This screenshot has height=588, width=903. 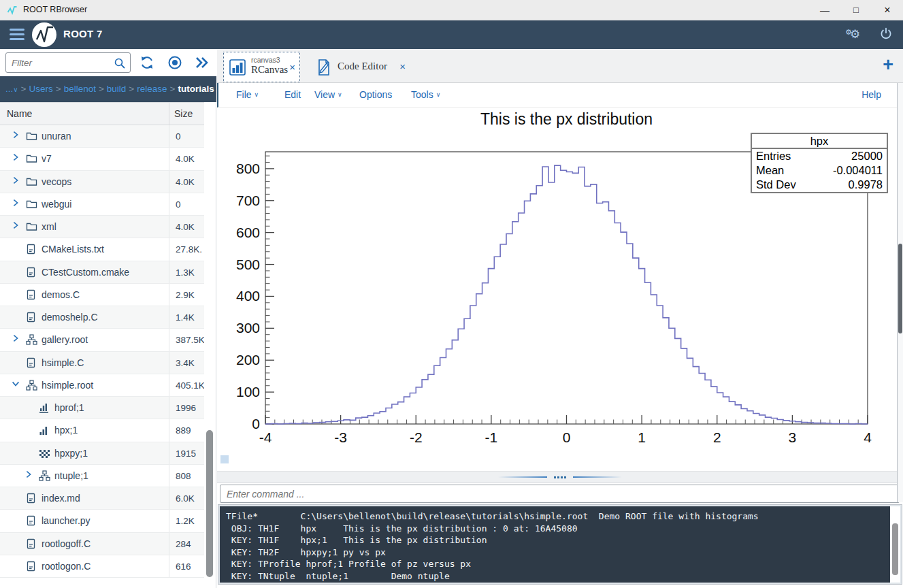 I want to click on table-row: ntuple;1808, so click(x=102, y=476).